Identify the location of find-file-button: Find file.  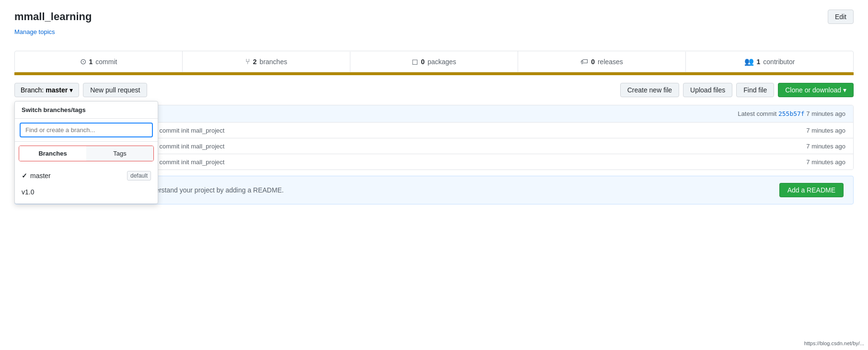
(755, 90).